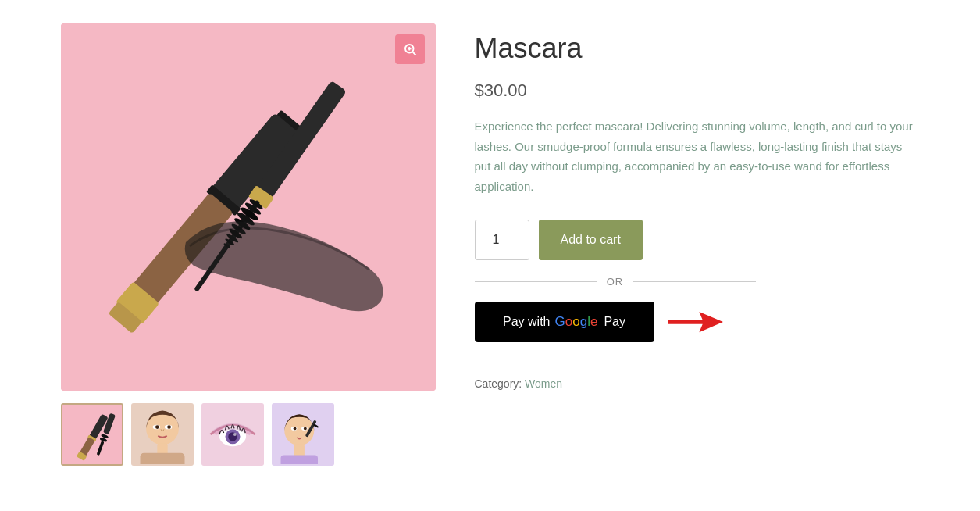 Image resolution: width=980 pixels, height=511 pixels. Describe the element at coordinates (615, 322) in the screenshot. I see `gpay-pay-text: Pay` at that location.